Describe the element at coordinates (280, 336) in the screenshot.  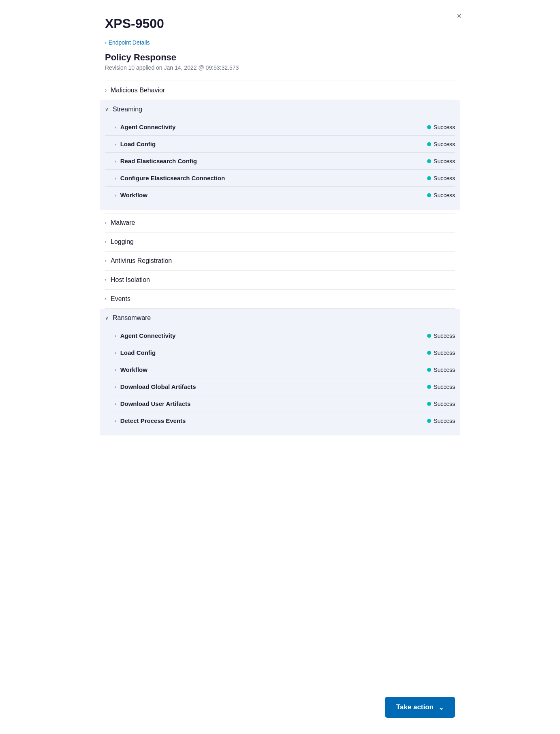
I see `list-item: ›Agent ConnectivitySuccess` at that location.